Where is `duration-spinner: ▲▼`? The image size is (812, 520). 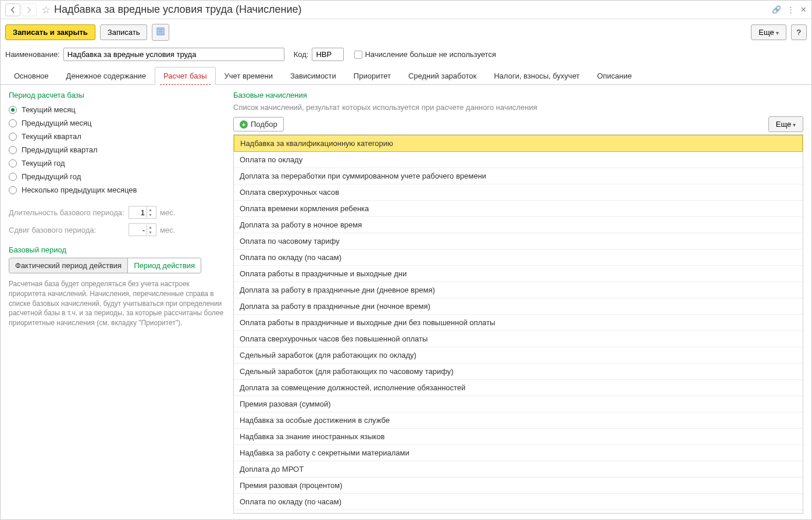
duration-spinner: ▲▼ is located at coordinates (143, 212).